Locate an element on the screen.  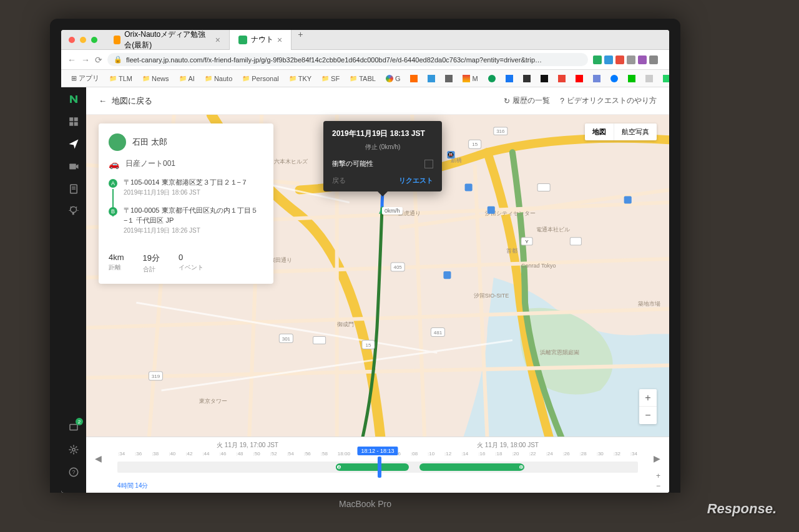
nauto-logo is located at coordinates (74, 99).